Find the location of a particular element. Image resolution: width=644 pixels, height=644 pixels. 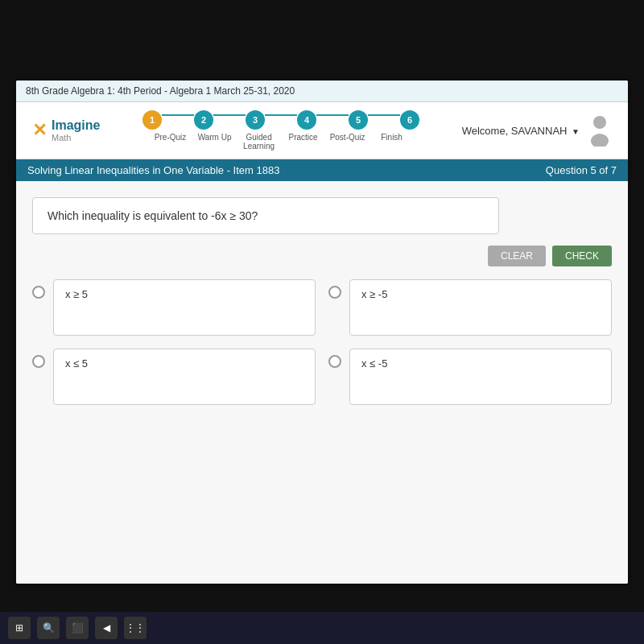

taskbar-icon-4: ◀ is located at coordinates (106, 628).